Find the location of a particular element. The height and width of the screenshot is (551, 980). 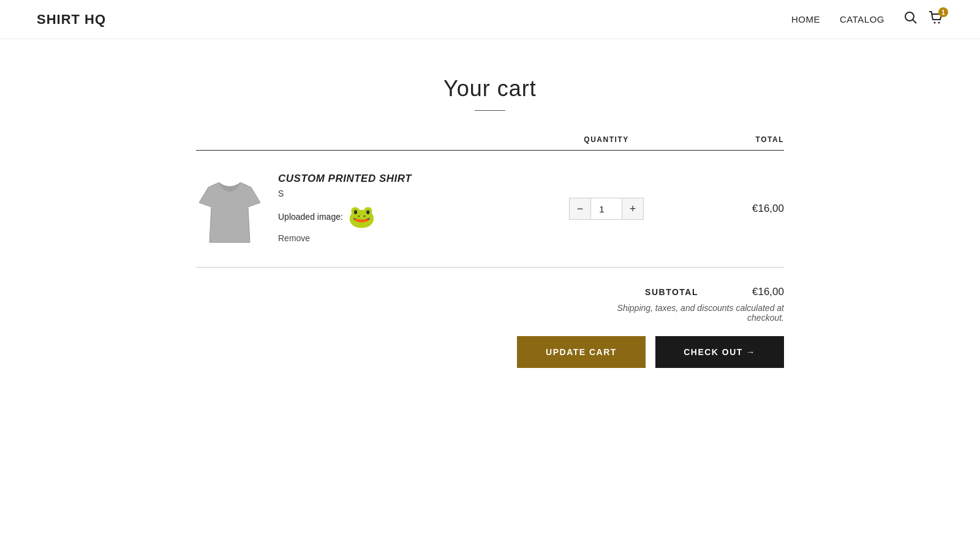

page-title: Your cart is located at coordinates (490, 89).